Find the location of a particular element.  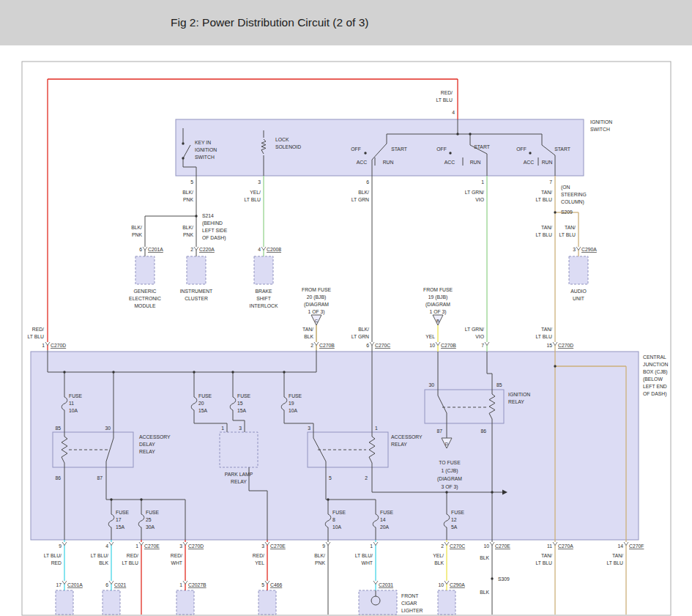

diagram-label: RUN is located at coordinates (476, 163).